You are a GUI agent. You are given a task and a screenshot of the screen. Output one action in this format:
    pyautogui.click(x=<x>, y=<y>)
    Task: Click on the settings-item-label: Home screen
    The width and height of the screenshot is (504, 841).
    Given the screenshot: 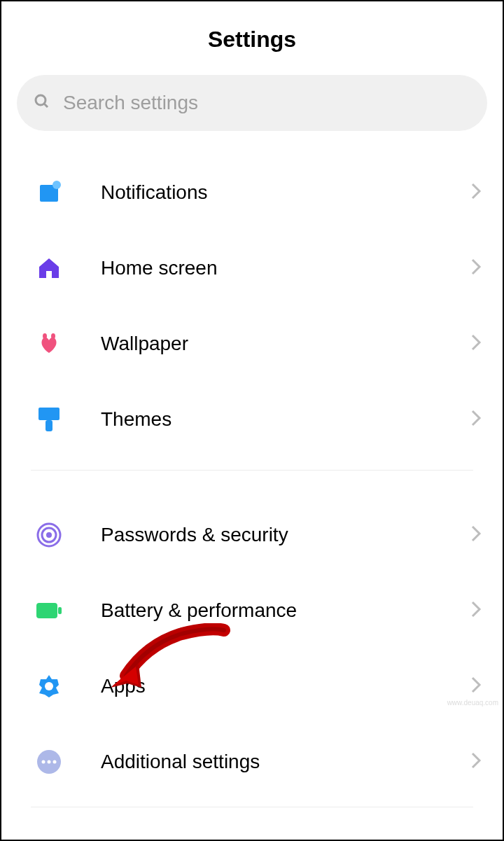 What is the action you would take?
    pyautogui.click(x=286, y=268)
    